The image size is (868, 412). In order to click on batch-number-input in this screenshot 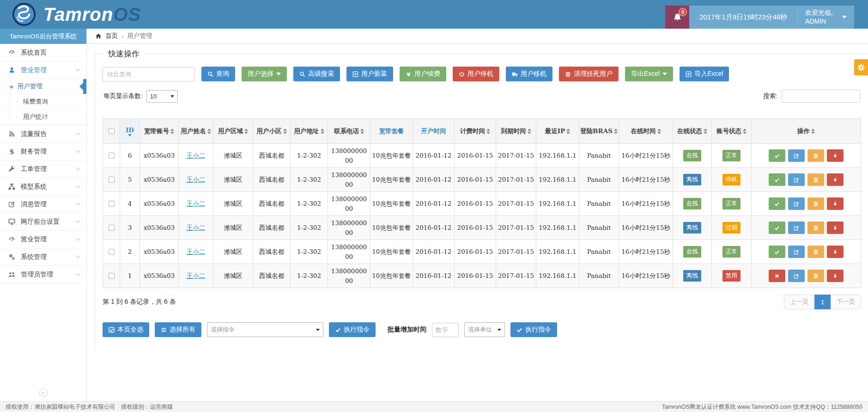, I will do `click(445, 330)`.